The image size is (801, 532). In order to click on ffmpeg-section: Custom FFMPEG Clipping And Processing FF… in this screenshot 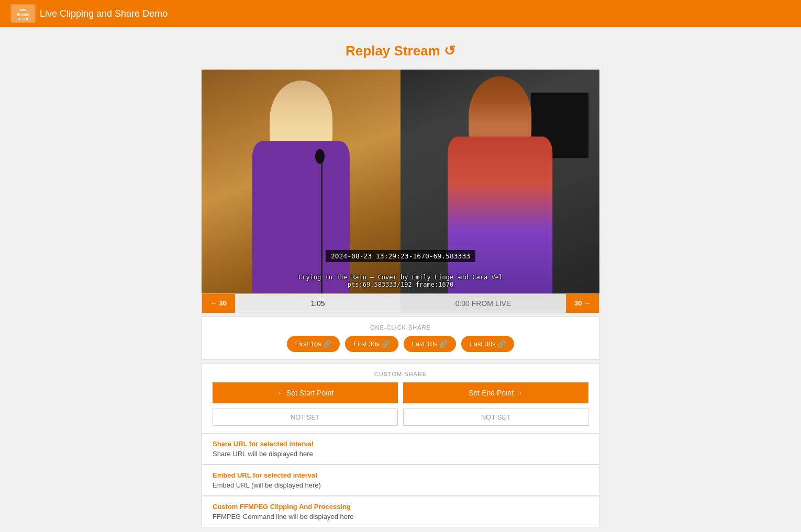, I will do `click(400, 512)`.